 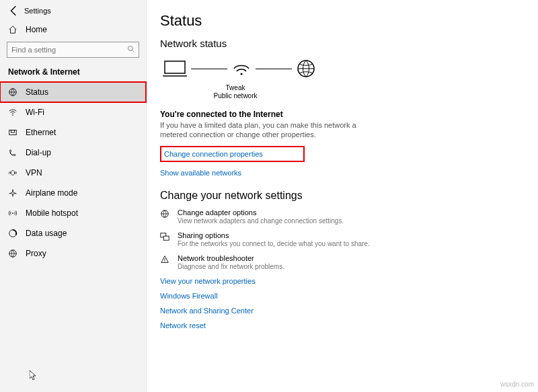 I want to click on search-input, so click(x=73, y=50).